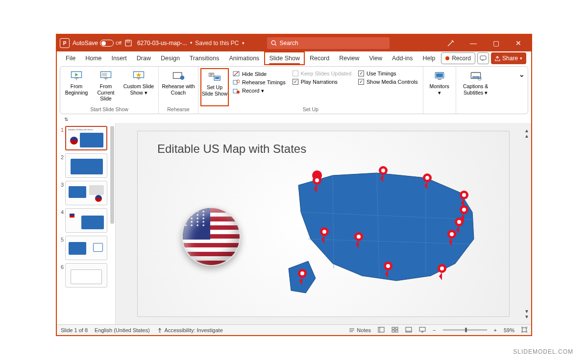 This screenshot has width=588, height=364. Describe the element at coordinates (264, 82) in the screenshot. I see `rehearse-timings-label: Rehearse Timings` at that location.